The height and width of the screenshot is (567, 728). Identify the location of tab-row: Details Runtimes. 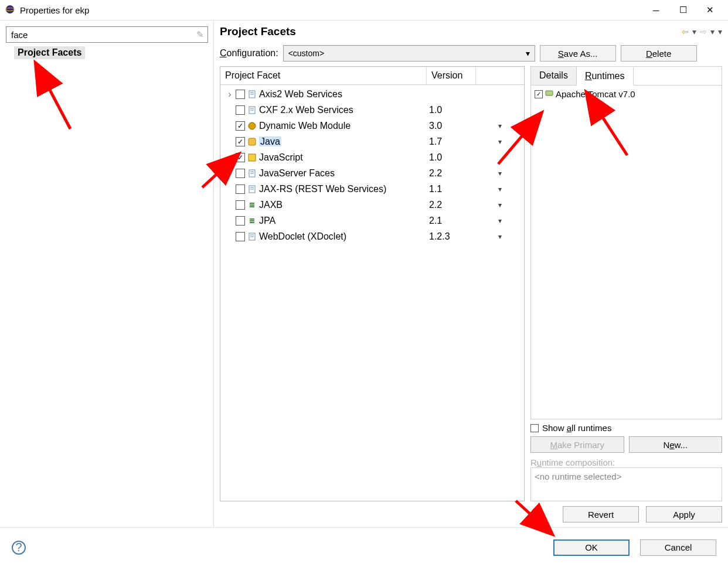
(626, 76).